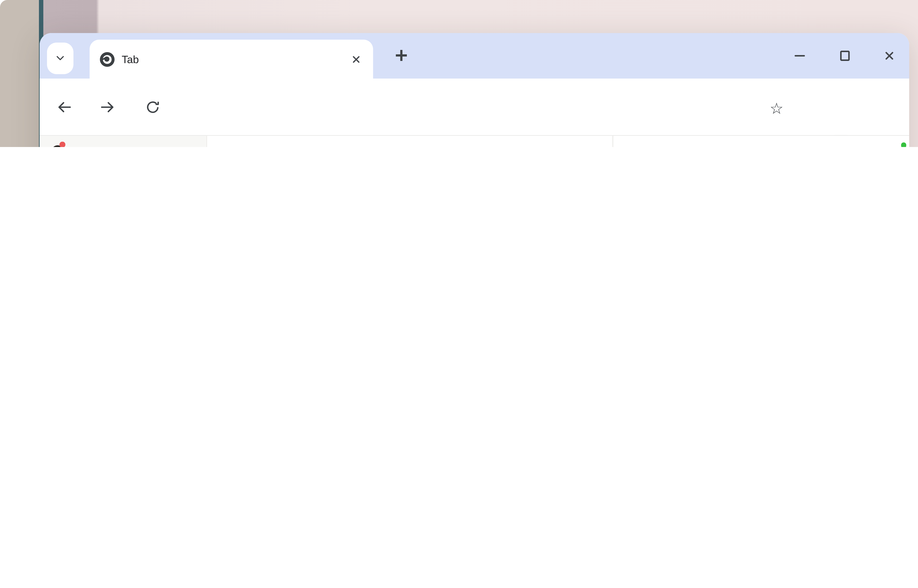 The image size is (918, 588). I want to click on main-pane: Database Template ★All TasksBy StatusMy …, so click(409, 141).